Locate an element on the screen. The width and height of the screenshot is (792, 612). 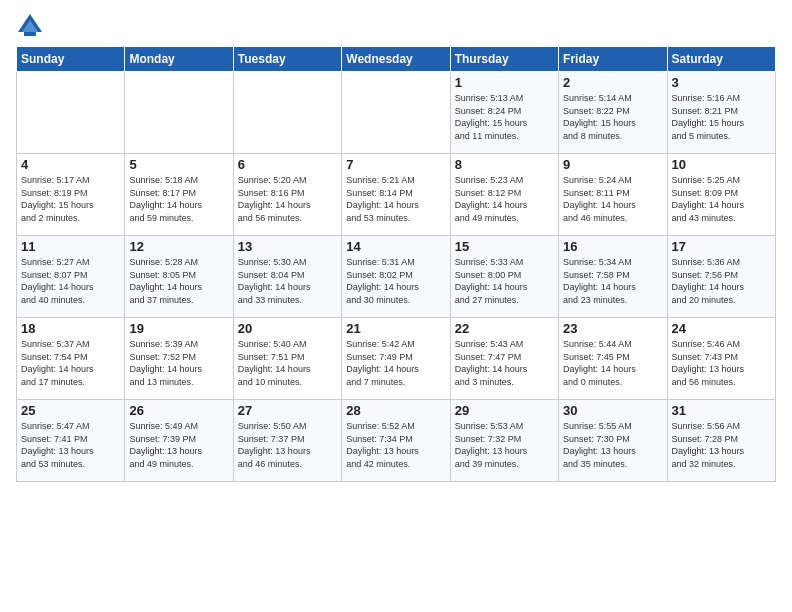
day-number: 30 is located at coordinates (612, 410).